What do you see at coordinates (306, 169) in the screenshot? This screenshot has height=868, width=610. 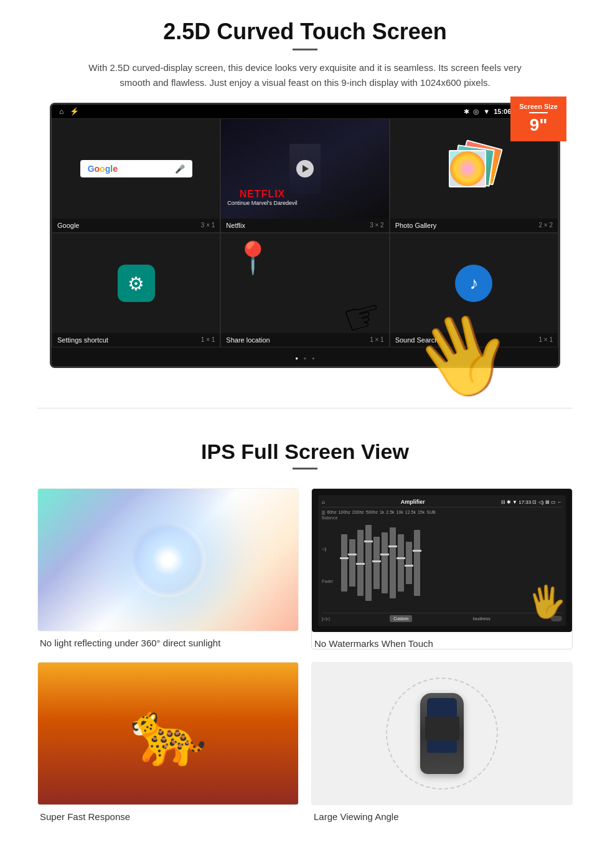 I see `play-triangle-icon` at bounding box center [306, 169].